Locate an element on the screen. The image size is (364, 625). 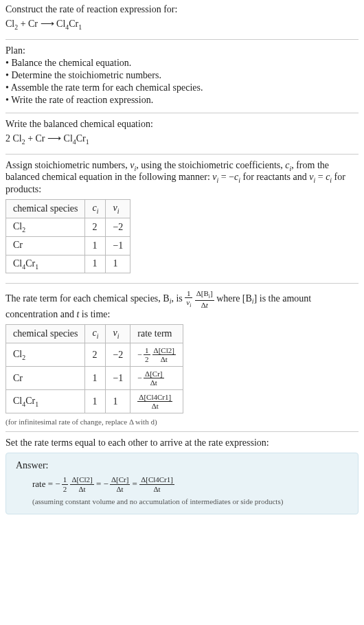
table-header-row: chemical species ci νi rate term is located at coordinates (95, 334).